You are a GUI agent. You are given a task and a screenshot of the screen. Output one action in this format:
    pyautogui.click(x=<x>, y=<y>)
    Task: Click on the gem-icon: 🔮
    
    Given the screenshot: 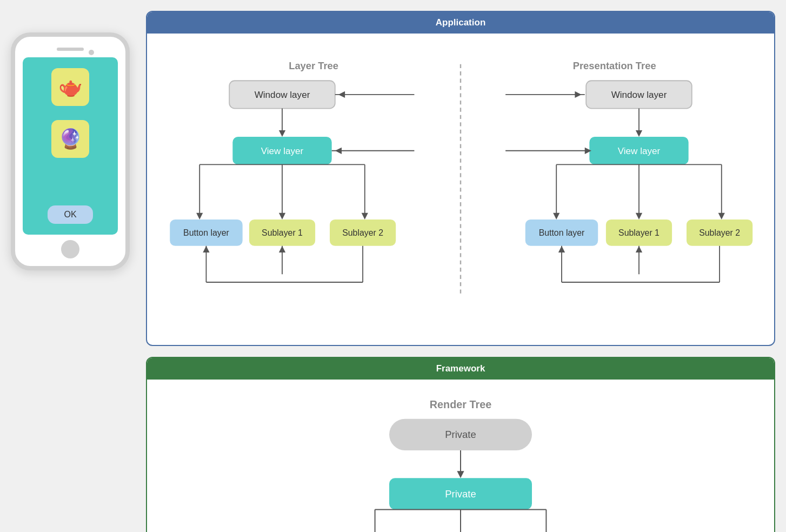 What is the action you would take?
    pyautogui.click(x=70, y=139)
    